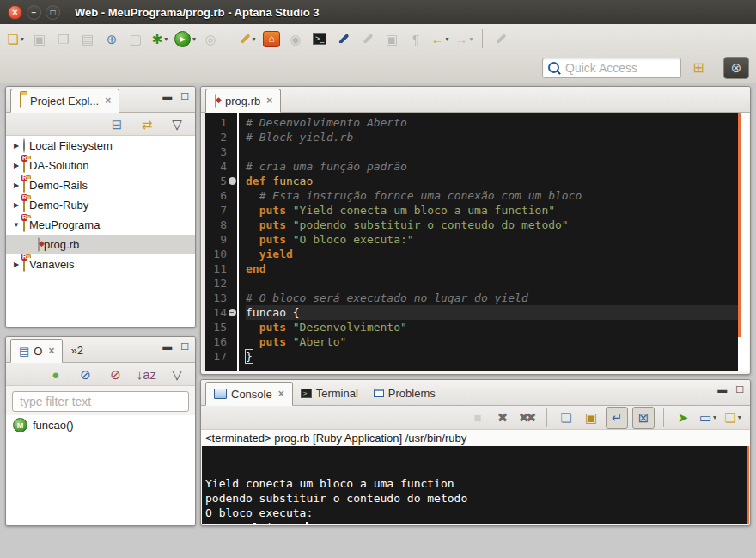 The width and height of the screenshot is (756, 558). What do you see at coordinates (612, 68) in the screenshot?
I see `quick-access-box` at bounding box center [612, 68].